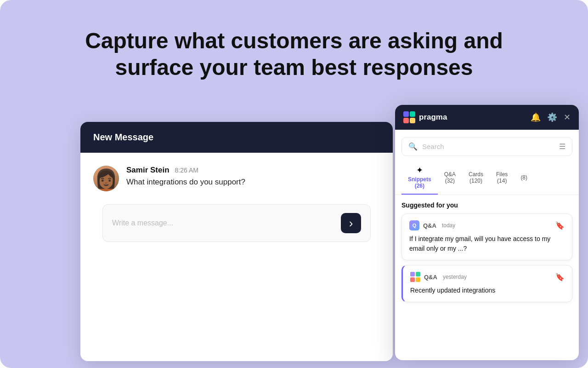 Image resolution: width=588 pixels, height=368 pixels. I want to click on tab-qa-count: (32), so click(450, 181).